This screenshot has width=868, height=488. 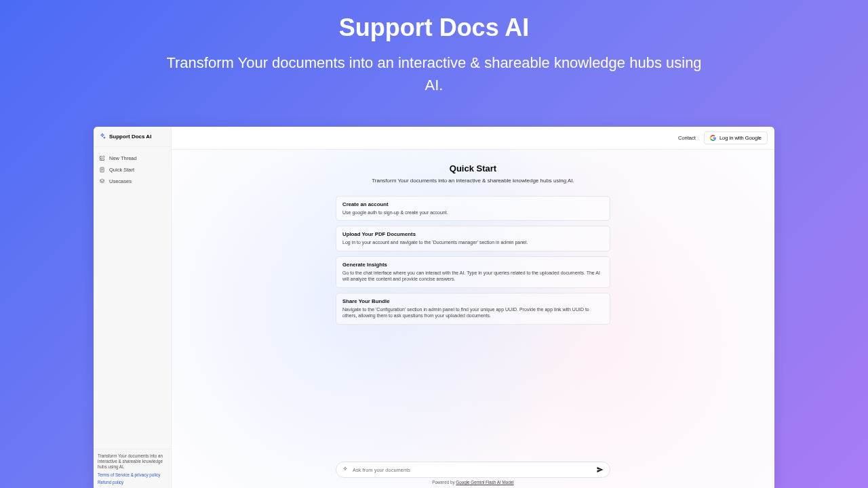 I want to click on sidebar-item-quick-start: Quick Start, so click(x=132, y=169).